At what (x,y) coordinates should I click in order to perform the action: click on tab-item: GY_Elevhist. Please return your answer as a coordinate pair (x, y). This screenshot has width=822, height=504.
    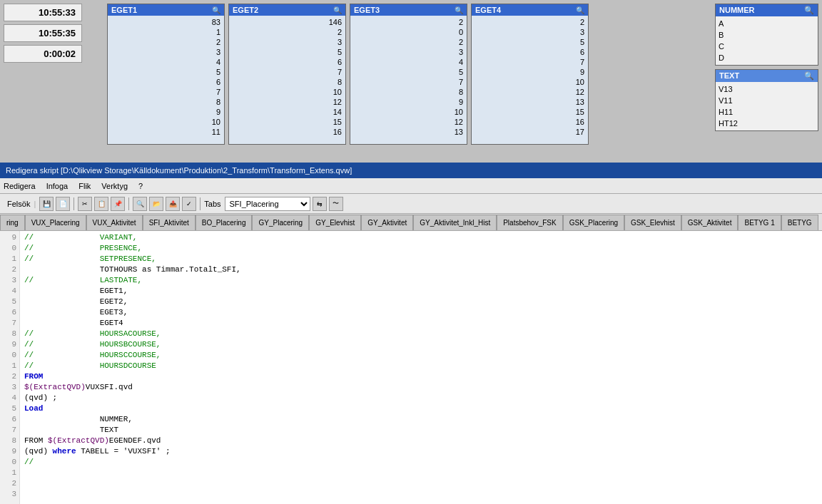
    Looking at the image, I should click on (335, 222).